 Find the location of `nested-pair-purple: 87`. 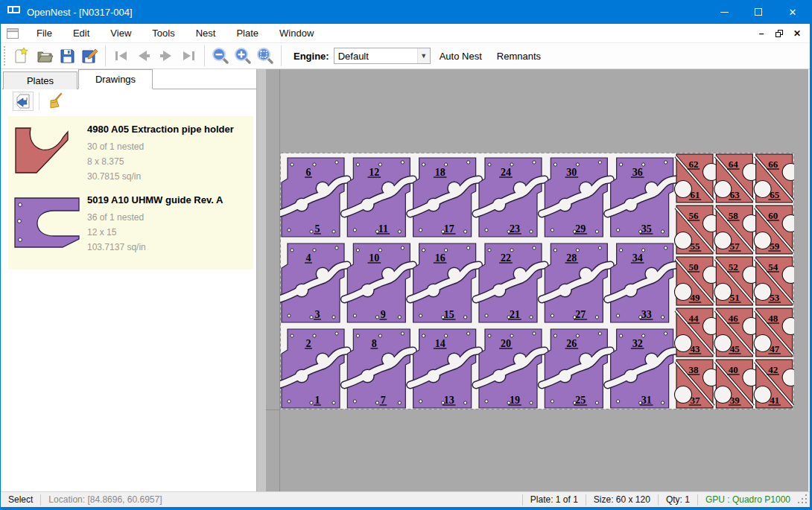

nested-pair-purple: 87 is located at coordinates (378, 369).